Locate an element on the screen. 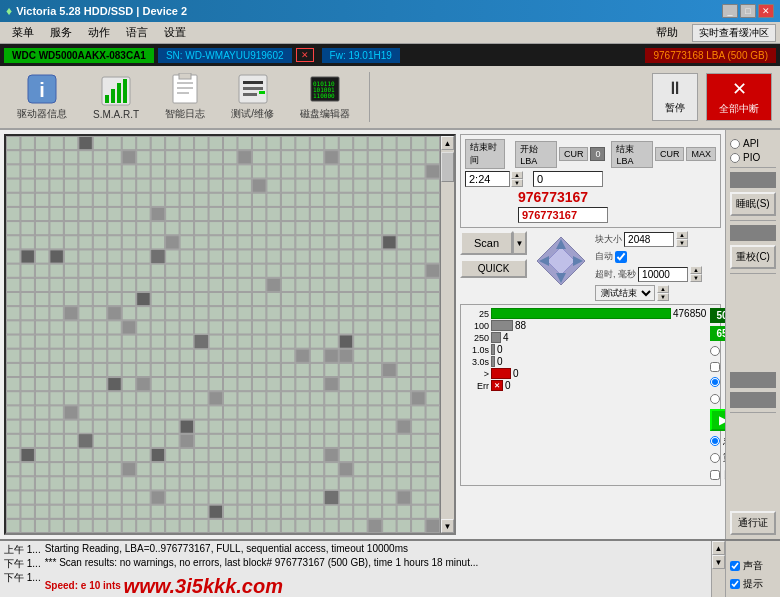  block-size-row: 块大小 2048 ▲ ▼ is located at coordinates (648, 239).